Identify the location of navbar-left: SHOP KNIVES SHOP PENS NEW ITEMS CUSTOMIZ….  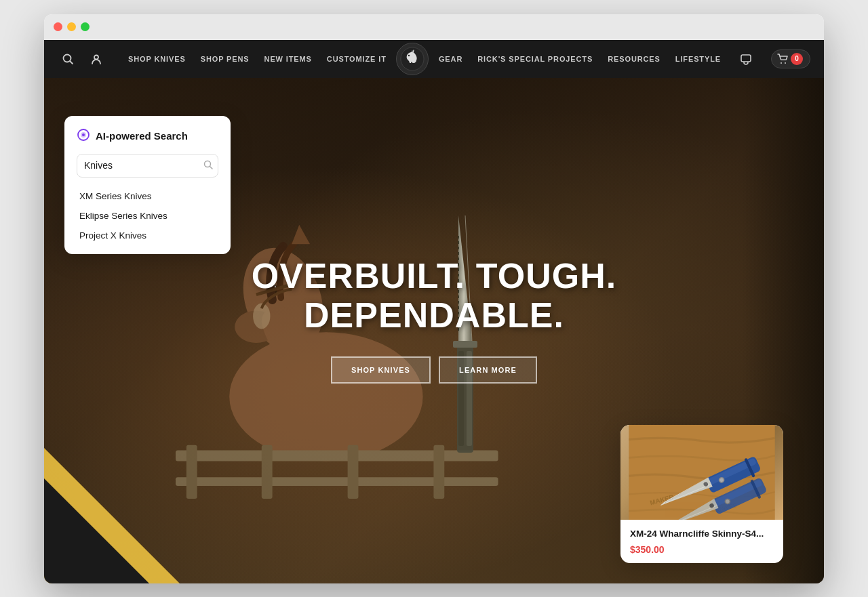
(222, 59).